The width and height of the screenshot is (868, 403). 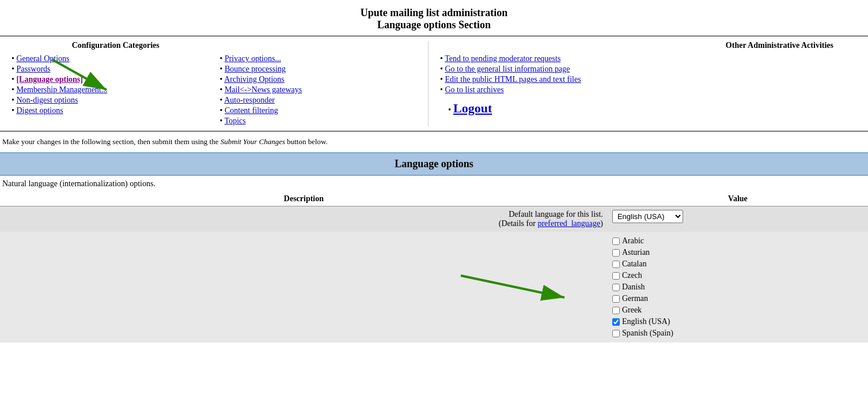 I want to click on preferred-language-link: preferred_language, so click(x=569, y=224).